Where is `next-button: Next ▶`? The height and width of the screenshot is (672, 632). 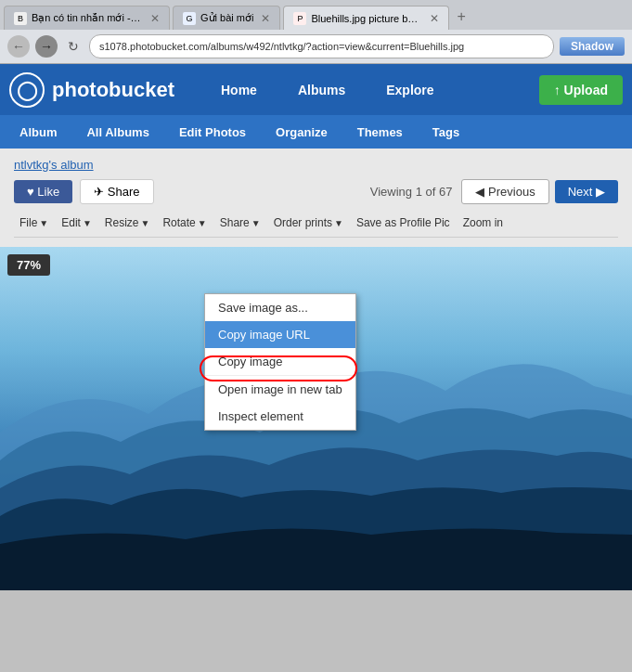
next-button: Next ▶ is located at coordinates (587, 191).